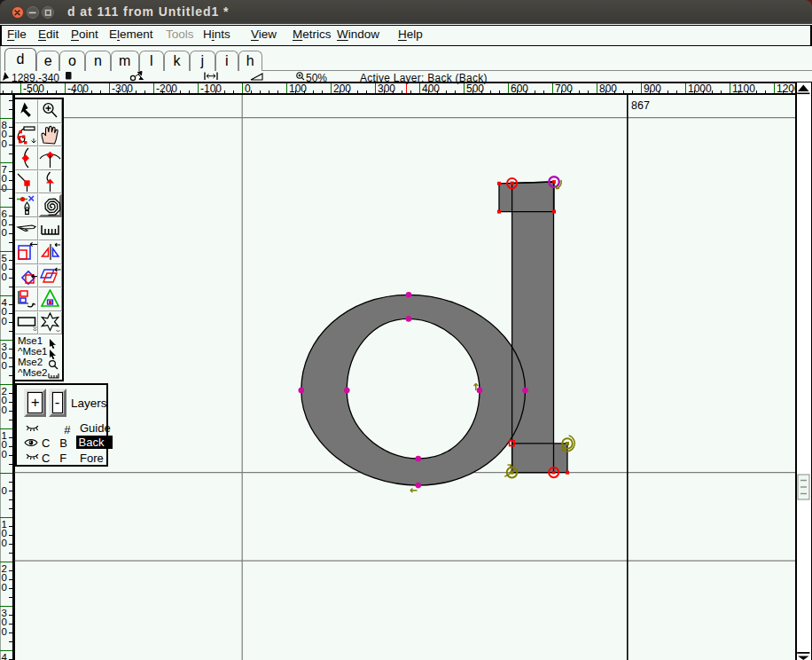 The width and height of the screenshot is (812, 660). What do you see at coordinates (640, 106) in the screenshot?
I see `svg-text: 867` at bounding box center [640, 106].